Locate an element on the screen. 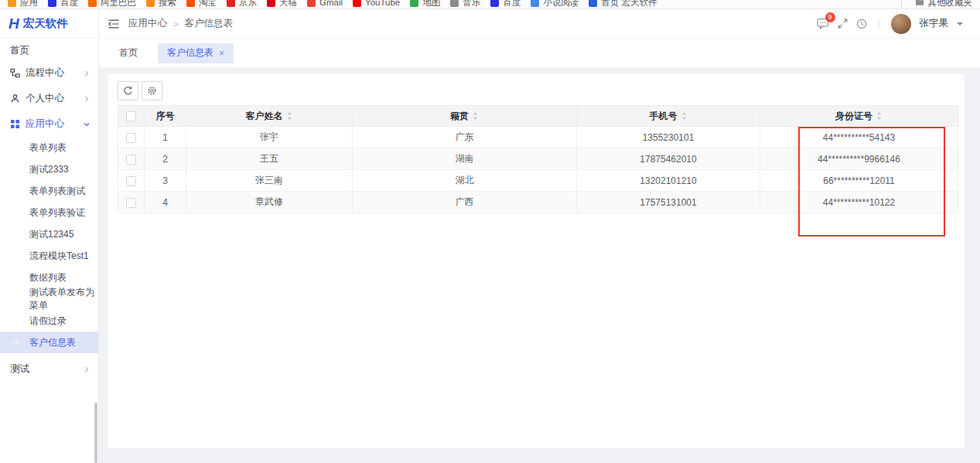 The image size is (980, 463). chevron-right-icon is located at coordinates (87, 369).